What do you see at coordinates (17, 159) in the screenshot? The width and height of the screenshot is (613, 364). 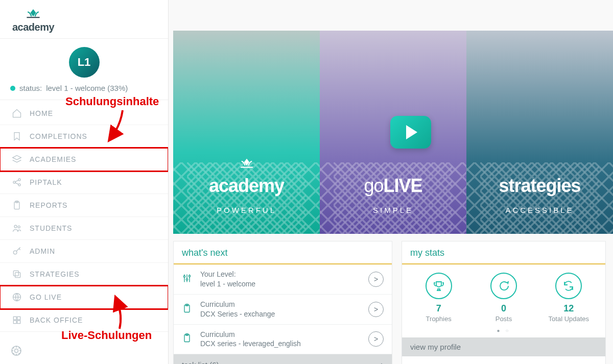 I see `layers-icon` at bounding box center [17, 159].